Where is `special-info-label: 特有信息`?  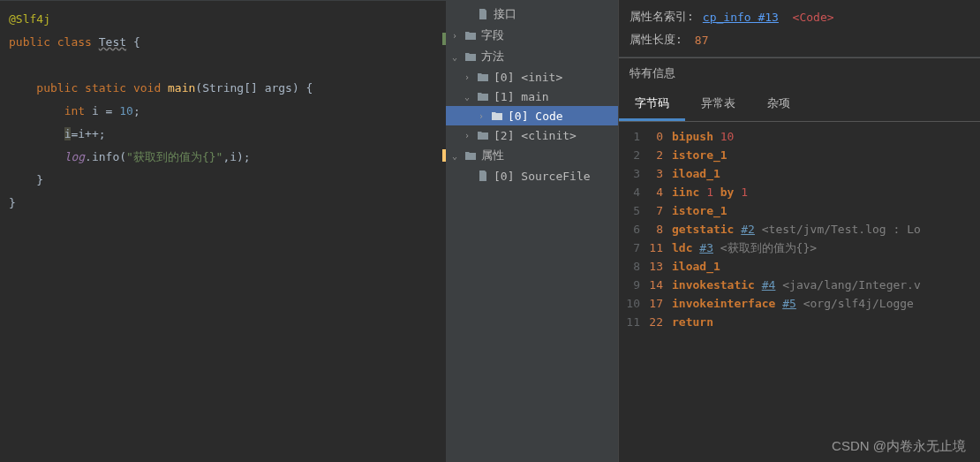
special-info-label: 特有信息 is located at coordinates (800, 72).